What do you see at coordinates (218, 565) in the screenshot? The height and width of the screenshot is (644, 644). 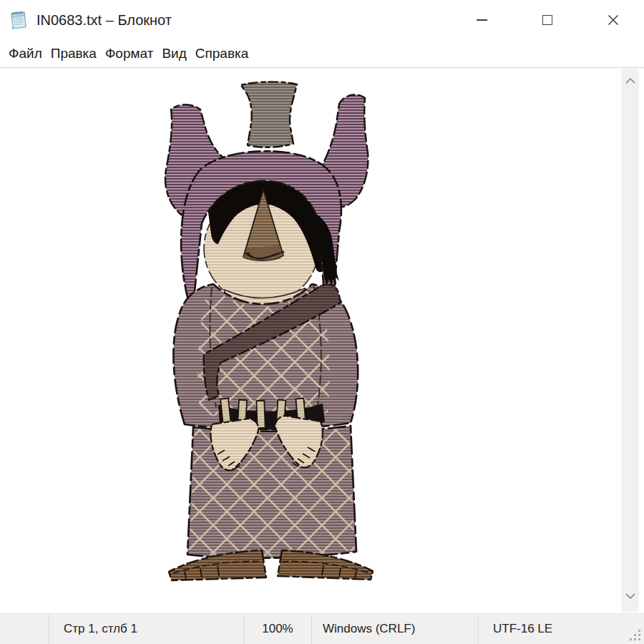 I see `left-shoe` at bounding box center [218, 565].